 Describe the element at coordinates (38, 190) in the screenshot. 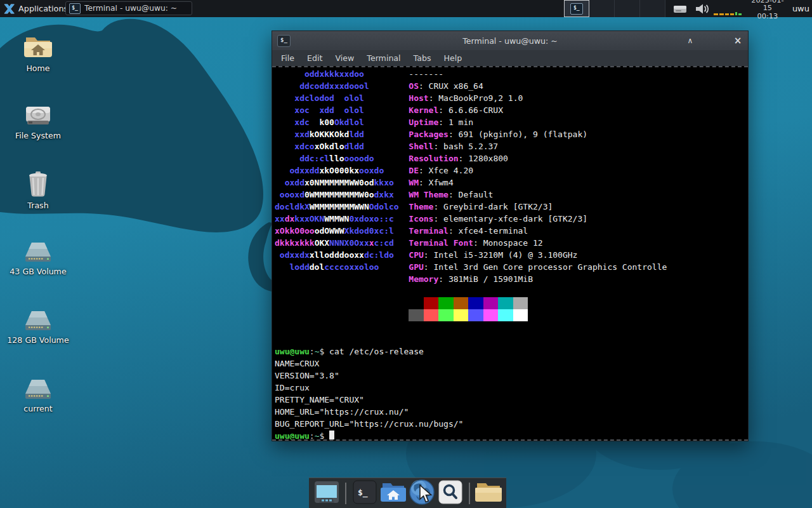

I see `desktop-icon-trash: Trash` at that location.